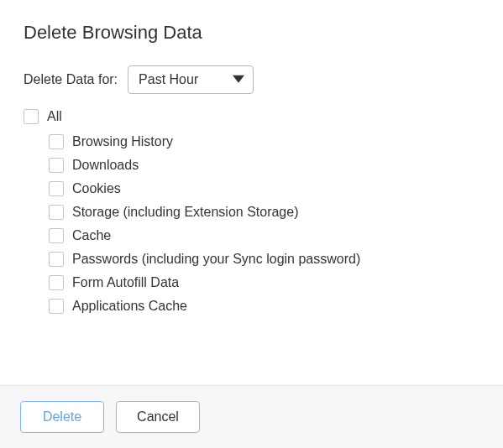 Image resolution: width=503 pixels, height=448 pixels. What do you see at coordinates (71, 80) in the screenshot?
I see `time-range-label: Delete Data for:` at bounding box center [71, 80].